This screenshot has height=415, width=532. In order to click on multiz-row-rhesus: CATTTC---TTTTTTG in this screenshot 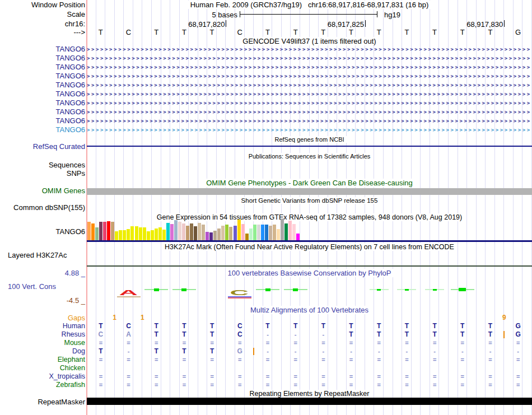, I will do `click(309, 335)`.